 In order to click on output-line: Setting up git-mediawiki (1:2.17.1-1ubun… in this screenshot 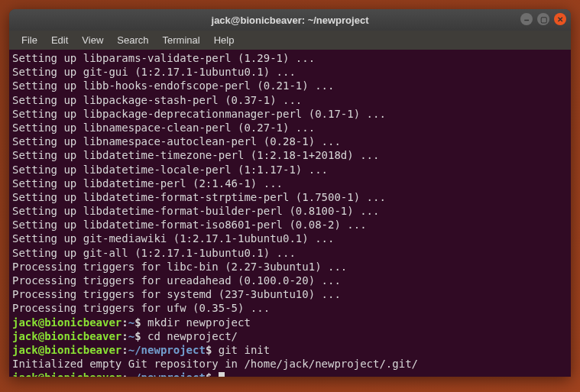, I will do `click(290, 238)`.